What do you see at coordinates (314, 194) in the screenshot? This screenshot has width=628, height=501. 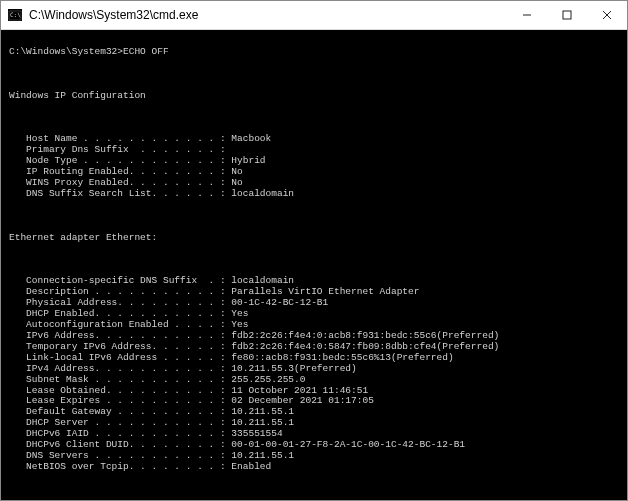 I see `config-line: DNS Suffix Search List. . . . . . : loca…` at bounding box center [314, 194].